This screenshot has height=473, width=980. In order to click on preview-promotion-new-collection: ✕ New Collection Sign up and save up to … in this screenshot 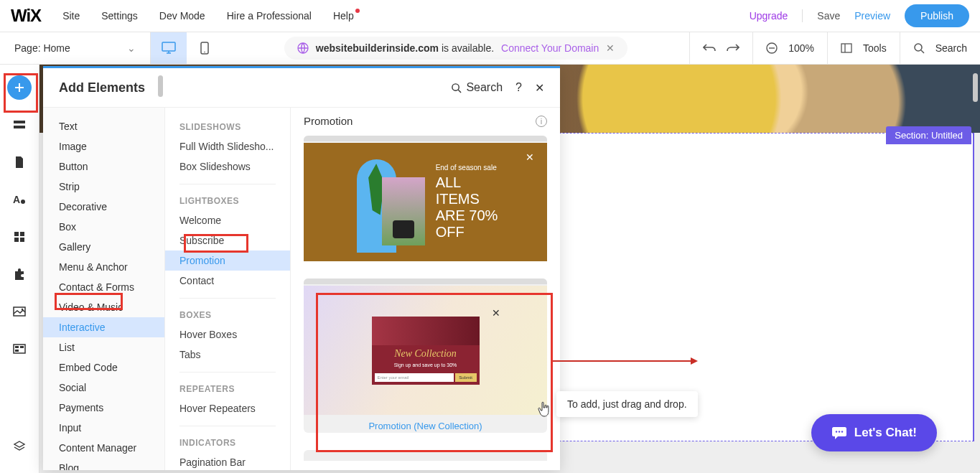, I will do `click(425, 356)`.